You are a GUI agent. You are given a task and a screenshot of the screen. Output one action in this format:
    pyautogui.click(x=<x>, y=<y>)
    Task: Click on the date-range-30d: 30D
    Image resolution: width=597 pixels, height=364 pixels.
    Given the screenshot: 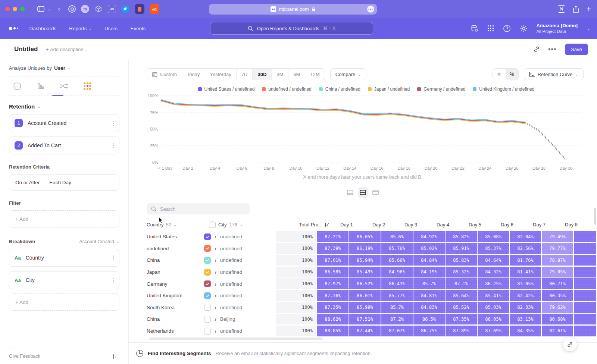 What is the action you would take?
    pyautogui.click(x=262, y=74)
    